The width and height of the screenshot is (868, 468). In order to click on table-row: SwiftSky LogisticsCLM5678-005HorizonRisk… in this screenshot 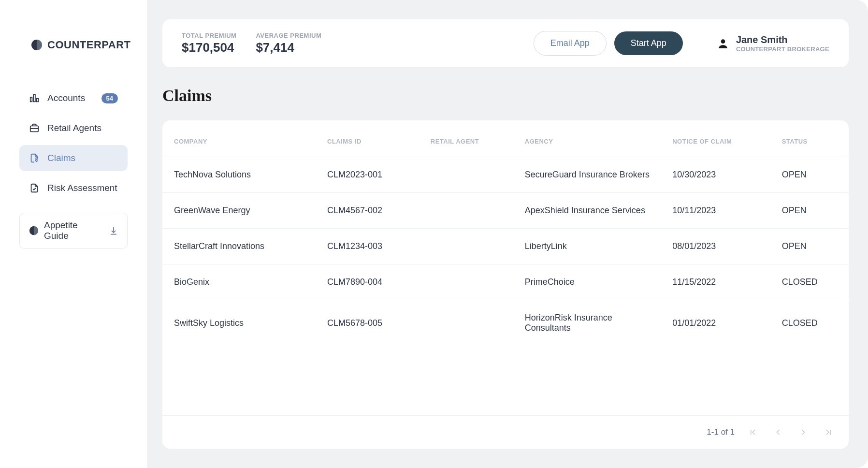, I will do `click(506, 323)`.